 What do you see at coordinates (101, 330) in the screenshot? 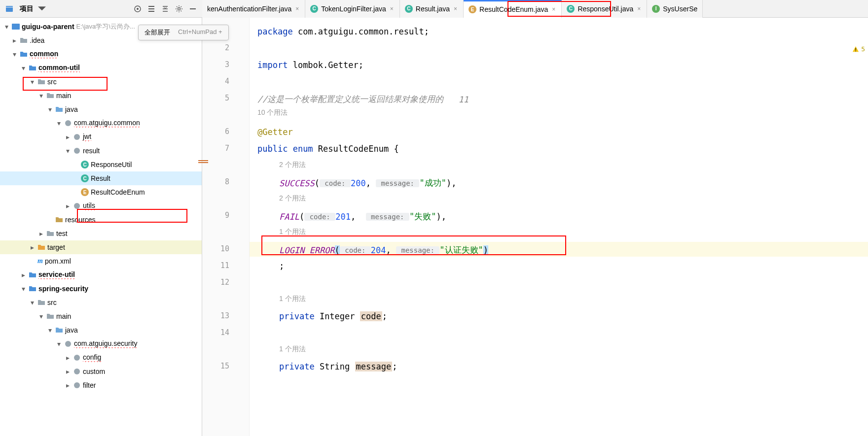
I see `tree-java-2: ▾ java` at bounding box center [101, 330].